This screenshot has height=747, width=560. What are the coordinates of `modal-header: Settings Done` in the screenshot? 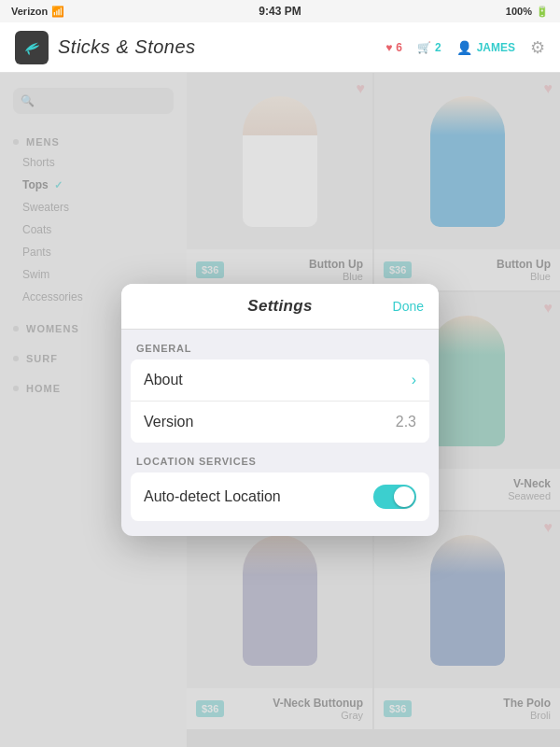 It's located at (280, 306).